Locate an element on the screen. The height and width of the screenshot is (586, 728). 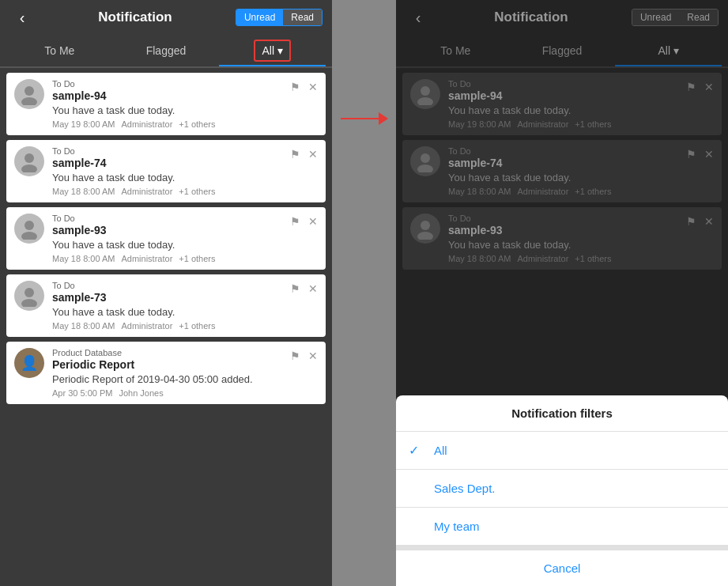
chevron-down-icon: ▾ is located at coordinates (280, 51).